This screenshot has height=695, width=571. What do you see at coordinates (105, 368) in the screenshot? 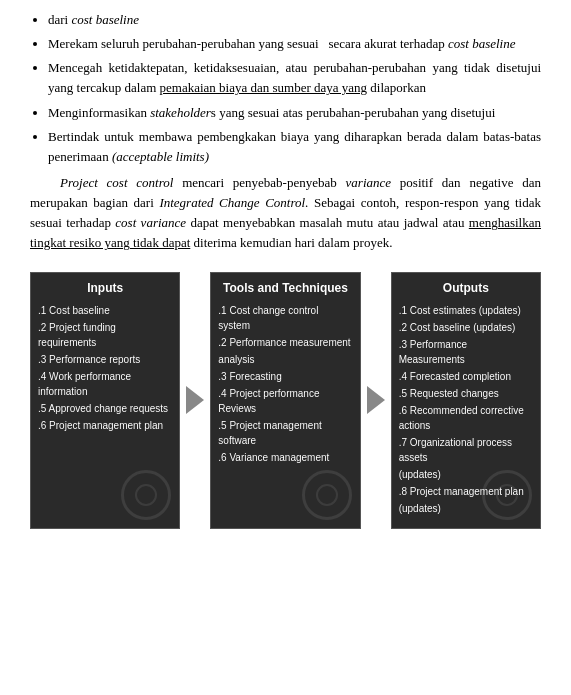
I see `inputs-list: .1 Cost baseline.2 Project funding requi…` at bounding box center [105, 368].